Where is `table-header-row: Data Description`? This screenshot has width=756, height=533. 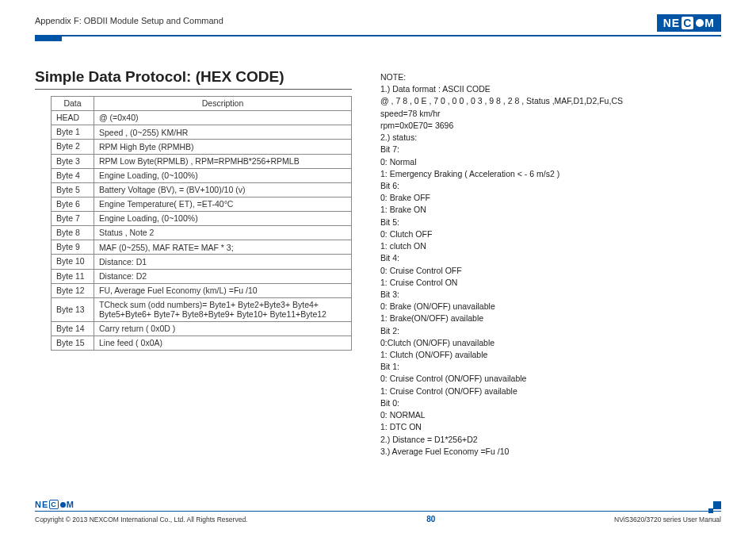
table-header-row: Data Description is located at coordinates (201, 104).